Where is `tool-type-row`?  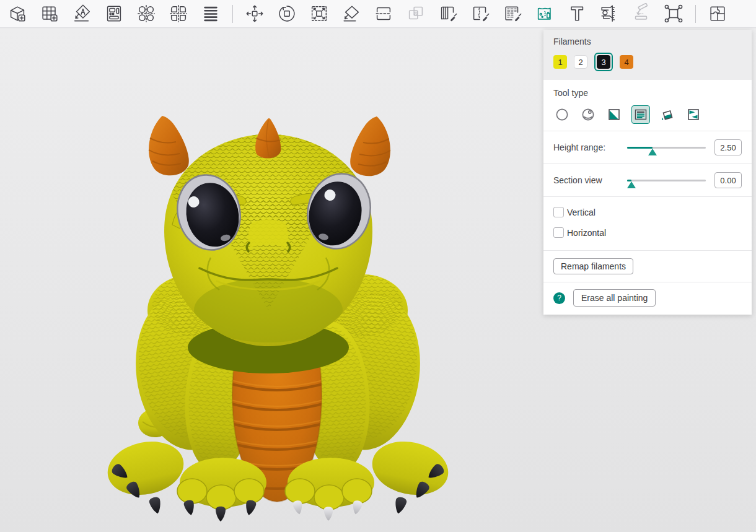
tool-type-row is located at coordinates (648, 115).